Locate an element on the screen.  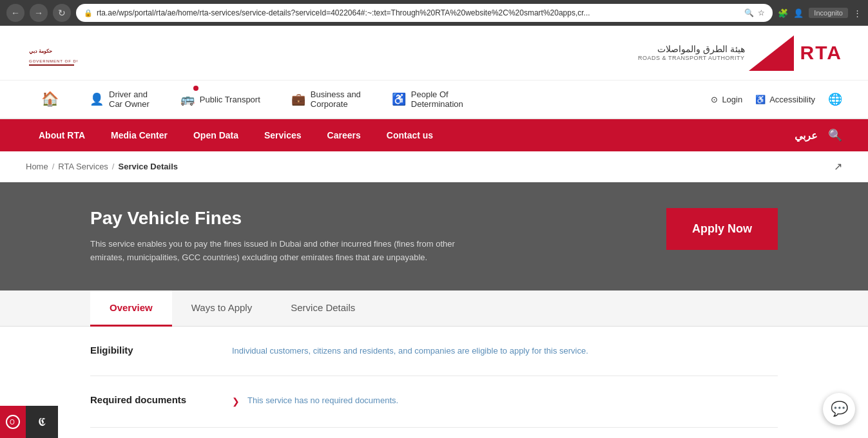
accessibility-icon: ♿ is located at coordinates (399, 99).